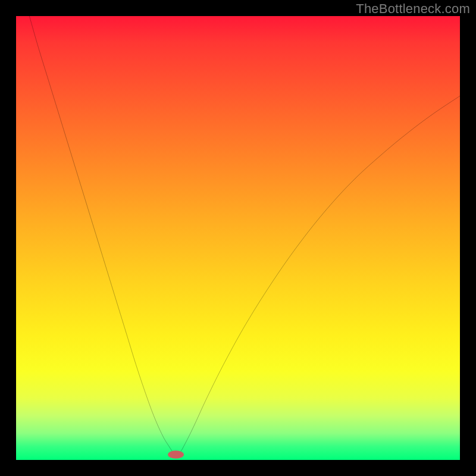 The height and width of the screenshot is (476, 476). I want to click on watermark-text: TheBottleneck.com, so click(413, 9).